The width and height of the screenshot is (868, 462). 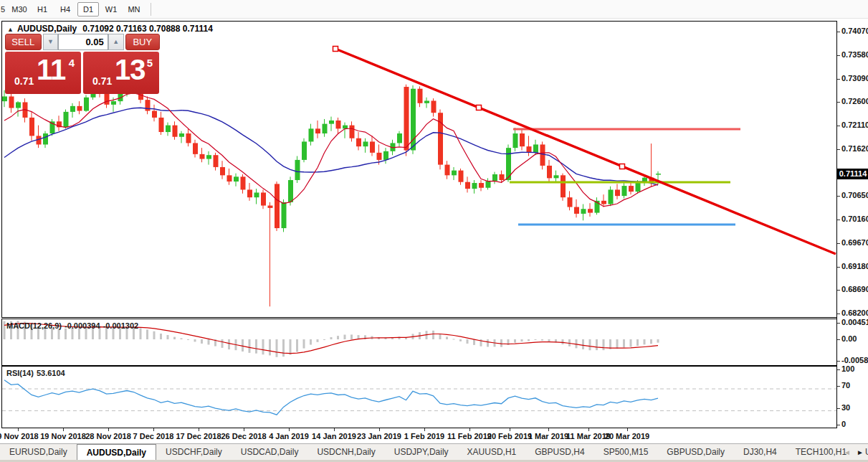 I want to click on sell-price-panel: 0.71 11 4, so click(x=43, y=73).